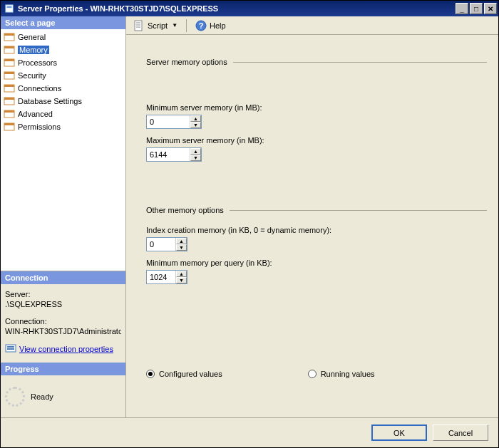  What do you see at coordinates (167, 277) in the screenshot?
I see `min-query-memory-input: ▲ ▼` at bounding box center [167, 277].